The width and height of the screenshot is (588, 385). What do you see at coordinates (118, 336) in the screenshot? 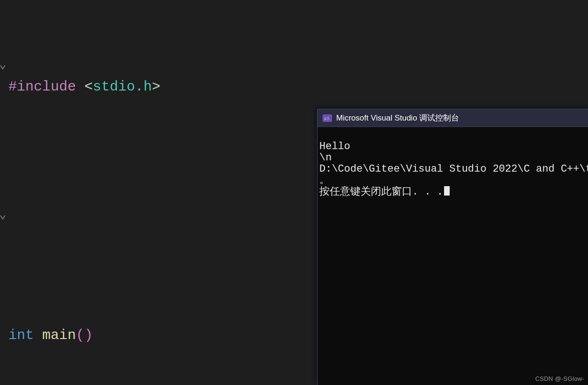
I see `code-line: int main()` at bounding box center [118, 336].